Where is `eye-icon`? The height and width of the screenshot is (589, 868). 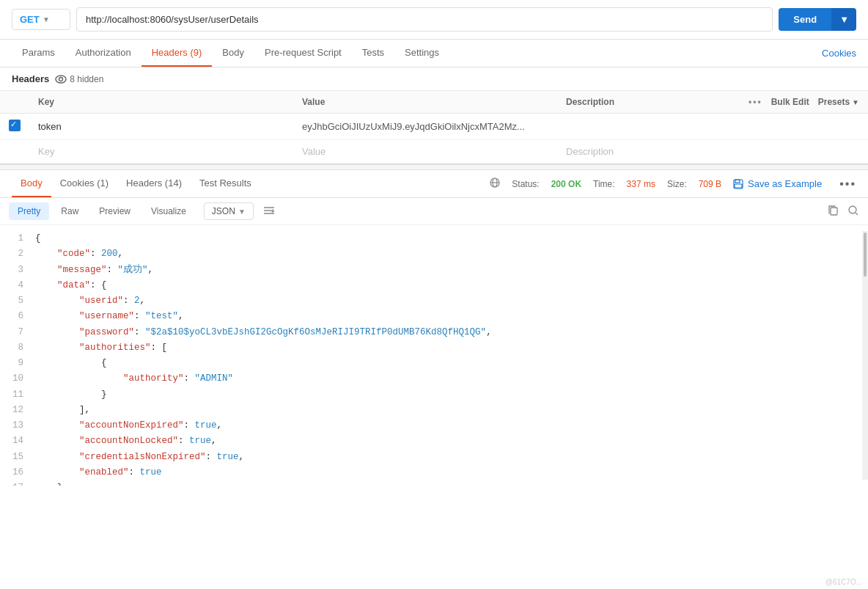
eye-icon is located at coordinates (61, 79).